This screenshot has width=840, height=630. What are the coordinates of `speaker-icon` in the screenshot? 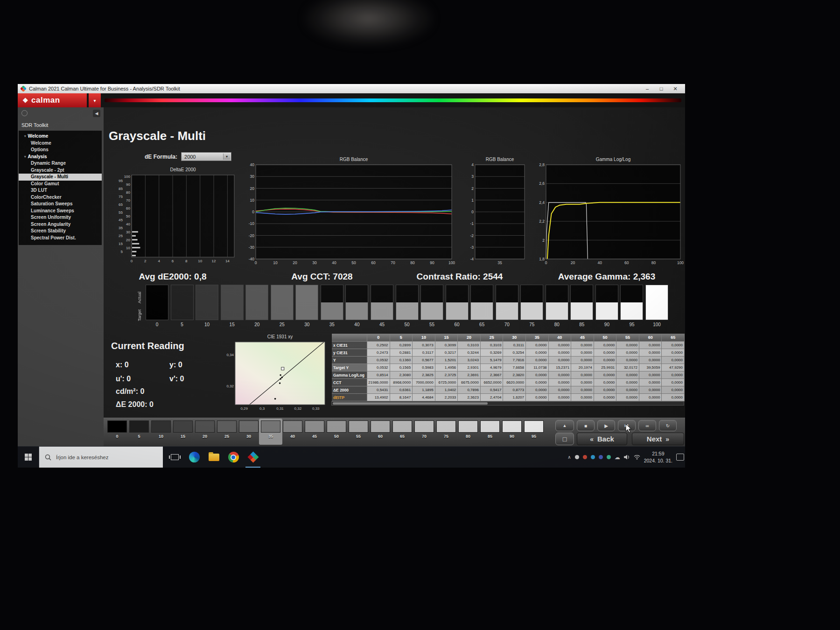 It's located at (627, 457).